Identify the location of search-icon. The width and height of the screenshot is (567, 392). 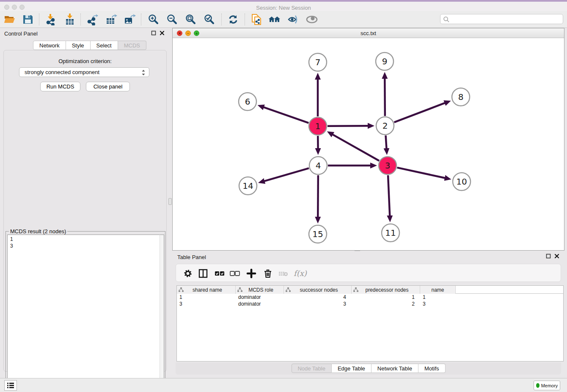
(446, 19).